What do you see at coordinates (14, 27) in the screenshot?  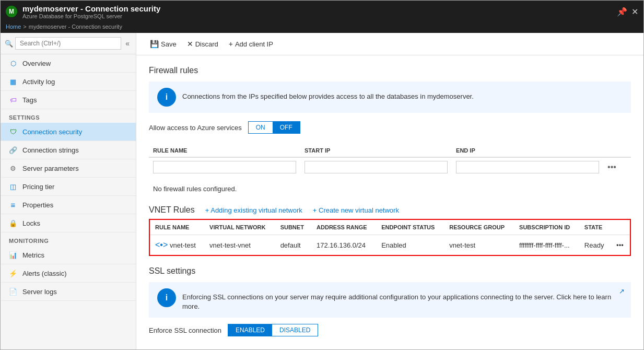 I see `breadcrumb-home: Home` at bounding box center [14, 27].